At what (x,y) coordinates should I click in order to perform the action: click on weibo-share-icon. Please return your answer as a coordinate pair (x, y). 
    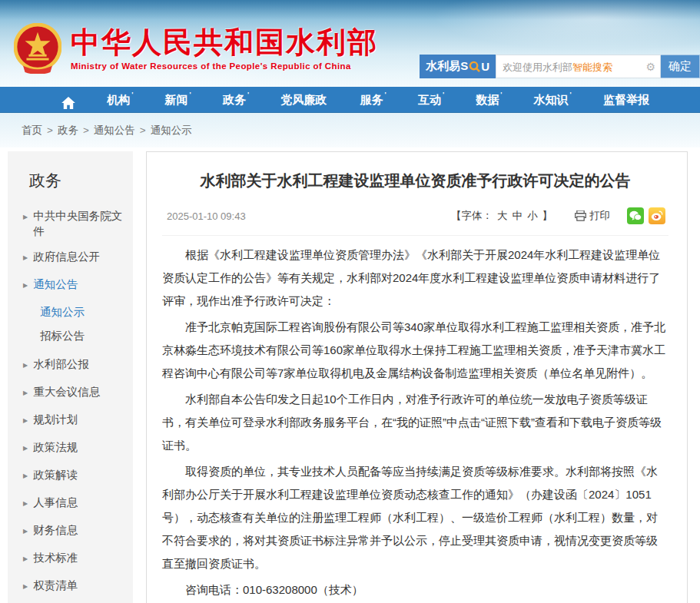
    Looking at the image, I should click on (657, 216).